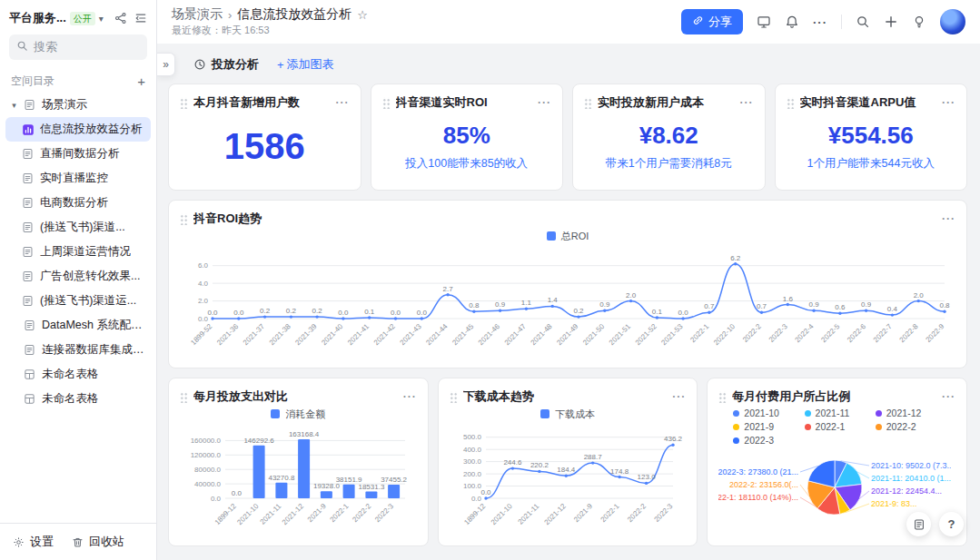  Describe the element at coordinates (553, 300) in the screenshot. I see `svg-text: 1.4` at that location.